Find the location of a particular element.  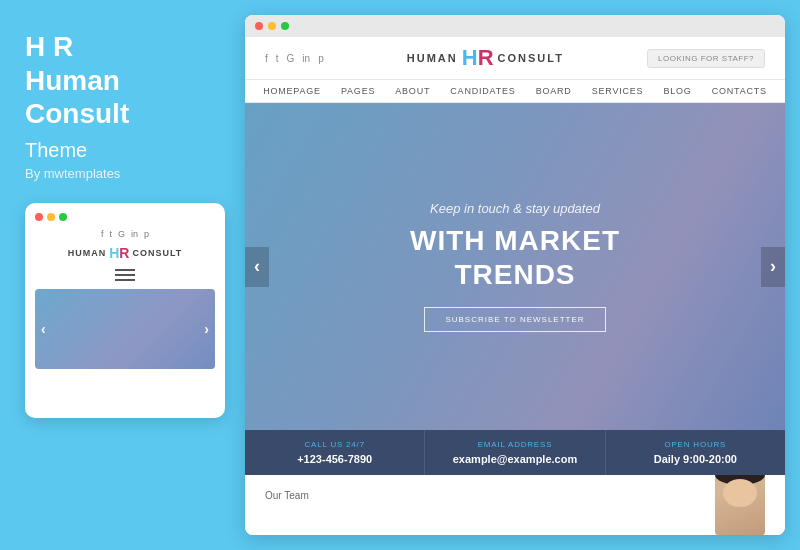

menu-board: BOARD is located at coordinates (554, 91).